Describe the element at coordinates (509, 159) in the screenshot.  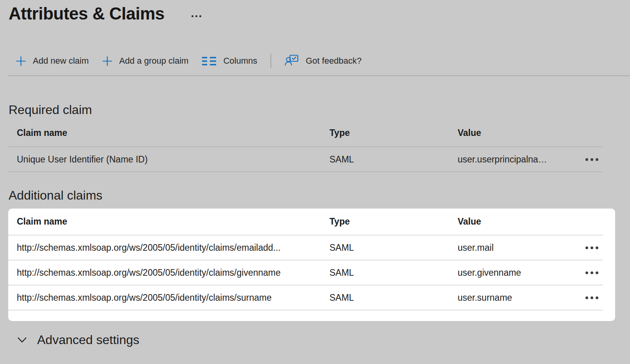
I see `value-cell: user.userprincipalname [...` at that location.